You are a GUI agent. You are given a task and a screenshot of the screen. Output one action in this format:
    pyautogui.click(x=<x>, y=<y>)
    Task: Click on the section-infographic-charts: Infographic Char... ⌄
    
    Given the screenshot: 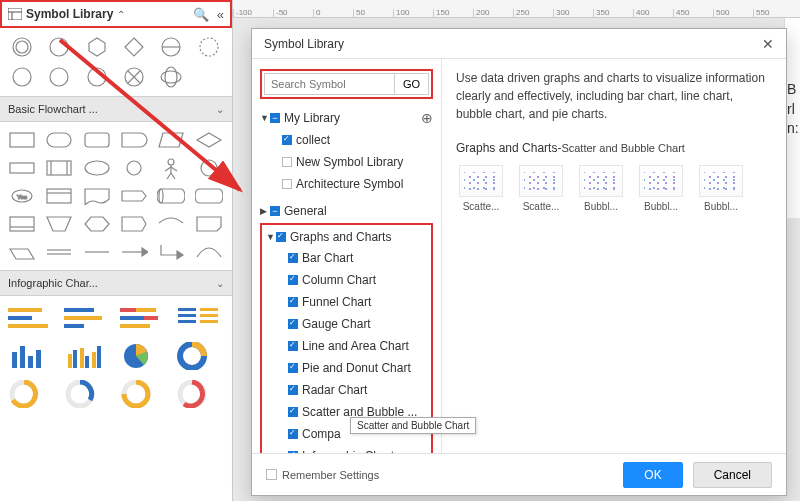 What is the action you would take?
    pyautogui.click(x=116, y=283)
    